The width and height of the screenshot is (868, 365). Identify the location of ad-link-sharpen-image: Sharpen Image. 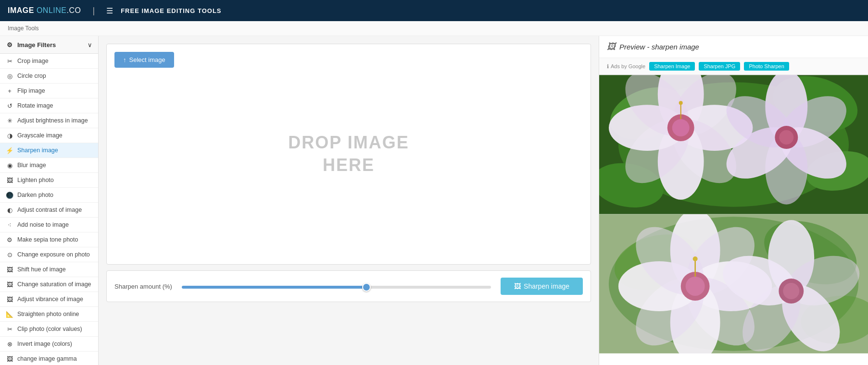
(672, 66).